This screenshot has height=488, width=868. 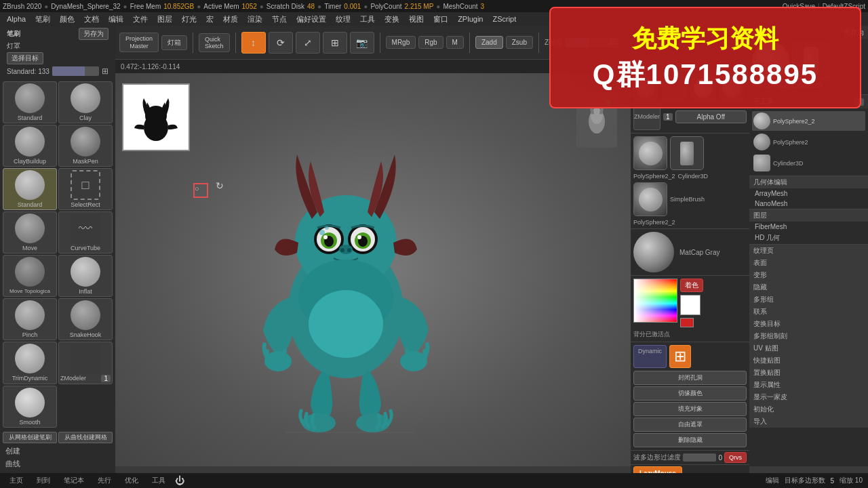 What do you see at coordinates (808, 287) in the screenshot?
I see `hide-btn: 隐藏` at bounding box center [808, 287].